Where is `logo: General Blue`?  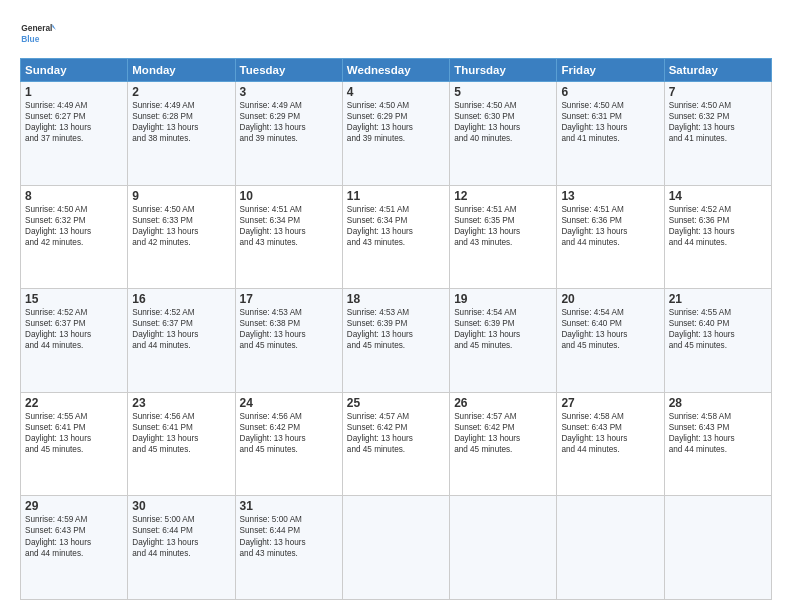 logo: General Blue is located at coordinates (38, 36).